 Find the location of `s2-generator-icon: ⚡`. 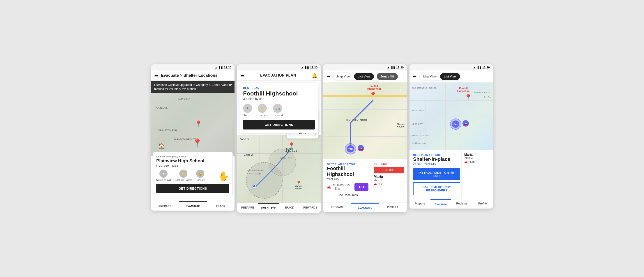

s2-generator-icon: ⚡ is located at coordinates (262, 108).